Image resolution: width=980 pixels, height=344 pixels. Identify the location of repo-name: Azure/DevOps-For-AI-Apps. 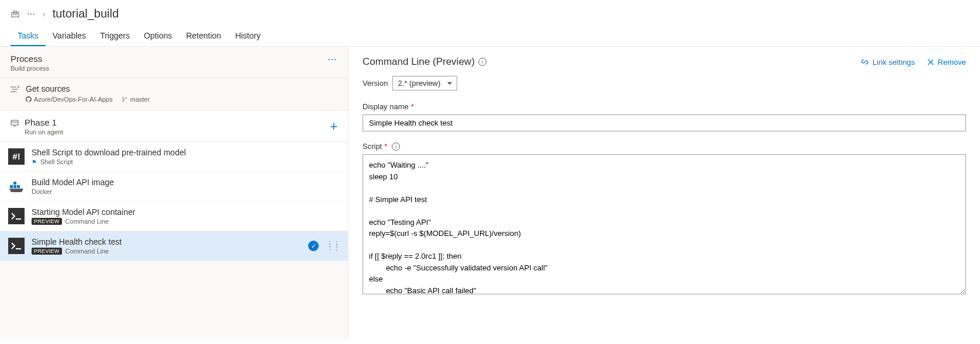
(73, 99).